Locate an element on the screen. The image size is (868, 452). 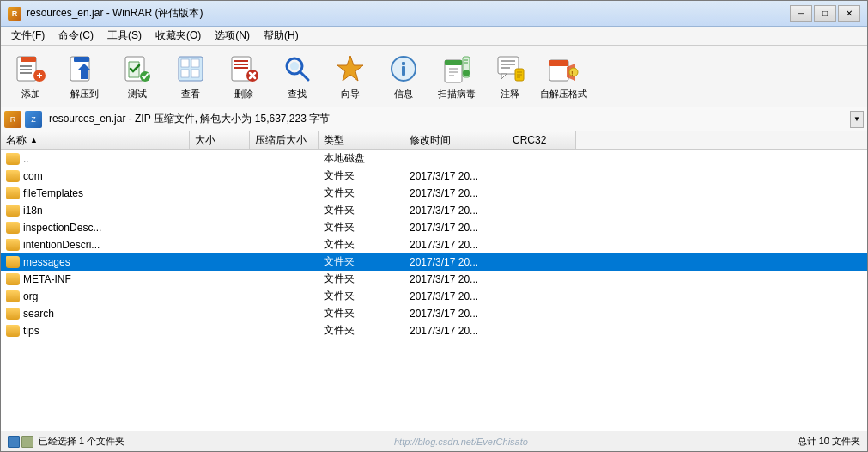
address-path: resources_en.jar - ZIP 压缩文件, 解包大小为 15,63… is located at coordinates (446, 119).